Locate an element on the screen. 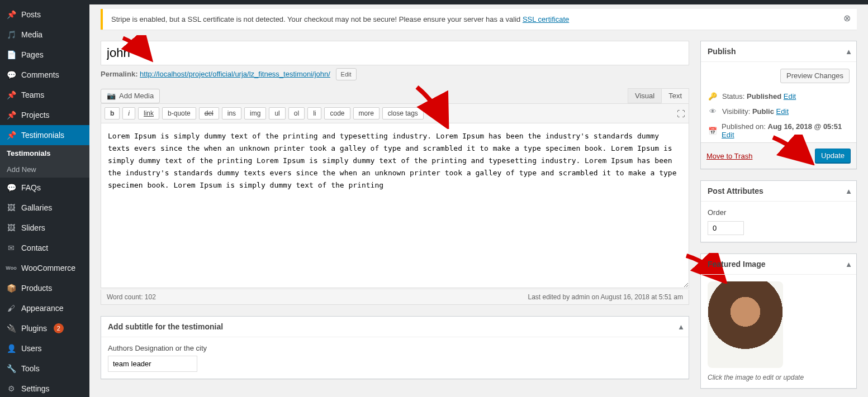 This screenshot has width=868, height=397. sidebar-sub-testimonials-all: Testimonials is located at coordinates (45, 153).